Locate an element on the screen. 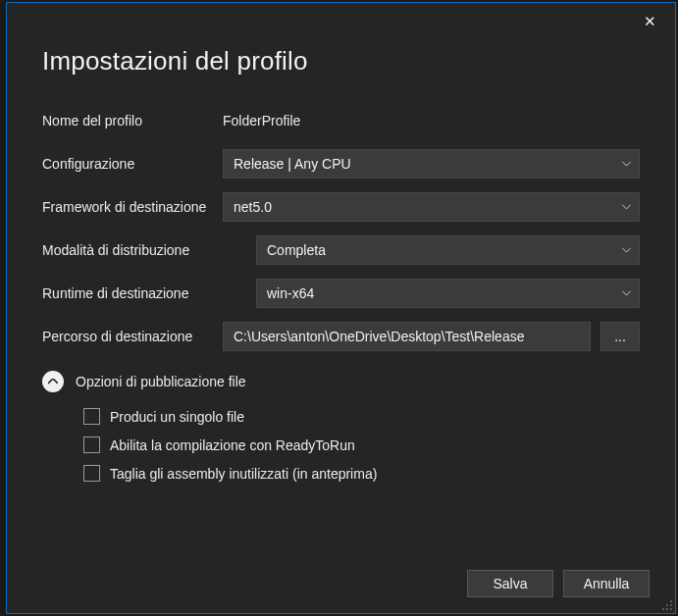 The height and width of the screenshot is (616, 678). label-target-path: Percorso di destinazione is located at coordinates (132, 336).